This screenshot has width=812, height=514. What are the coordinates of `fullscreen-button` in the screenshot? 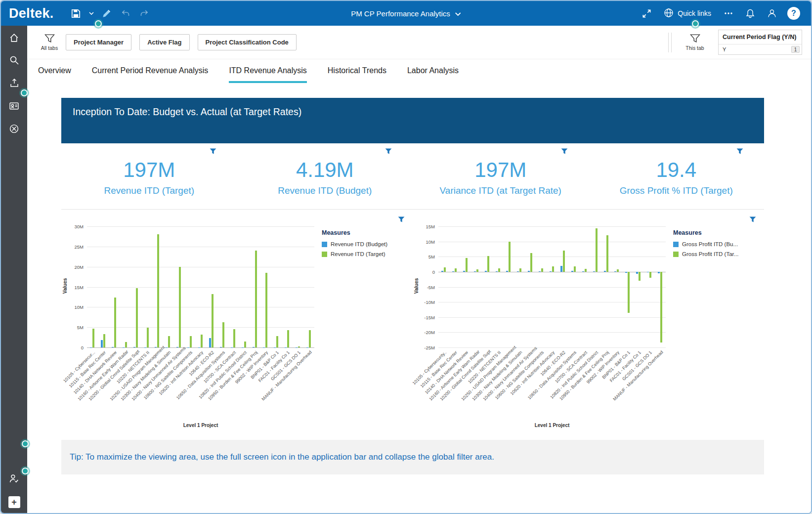 It's located at (646, 13).